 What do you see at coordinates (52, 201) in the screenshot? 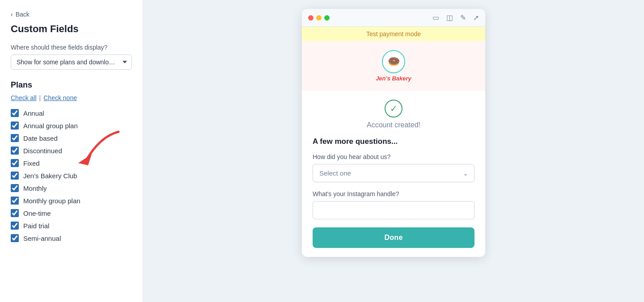
I see `plan-label-monthly_group: Monthly group plan` at bounding box center [52, 201].